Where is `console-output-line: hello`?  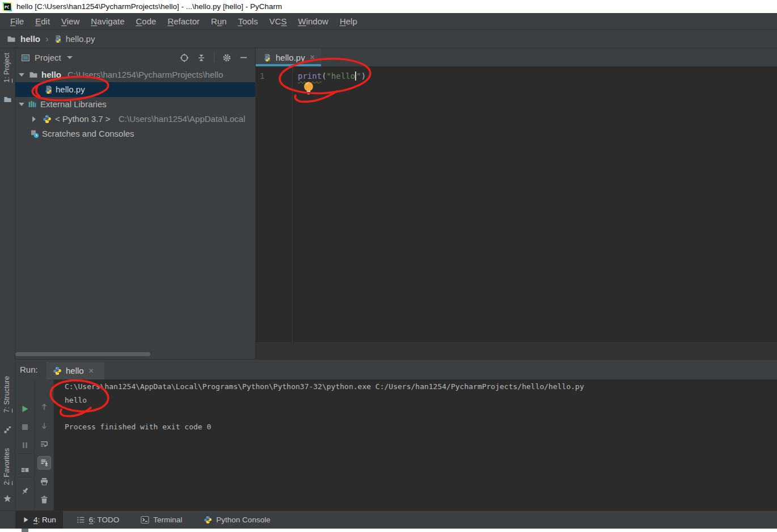 console-output-line: hello is located at coordinates (76, 400).